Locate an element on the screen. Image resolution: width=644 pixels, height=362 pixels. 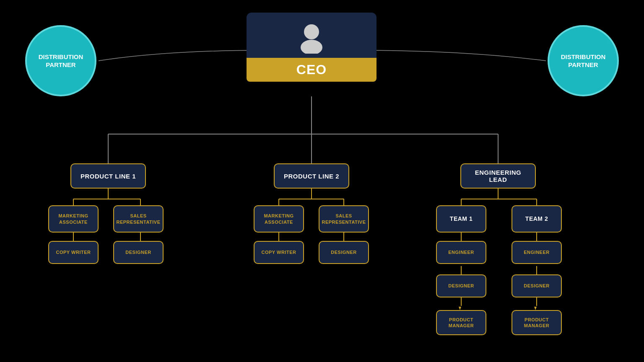
eng-product-manager-2: PRODUCT MANAGER is located at coordinates (537, 323).